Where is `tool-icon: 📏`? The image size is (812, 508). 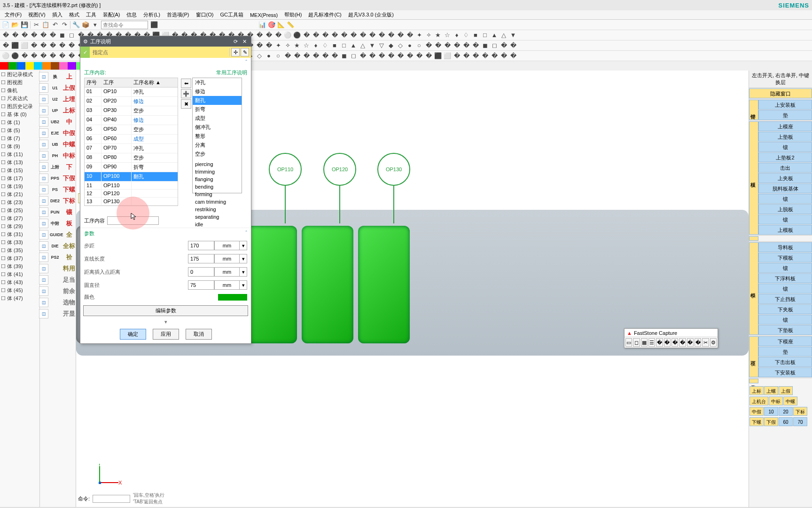
tool-icon: 📏 is located at coordinates (290, 25).